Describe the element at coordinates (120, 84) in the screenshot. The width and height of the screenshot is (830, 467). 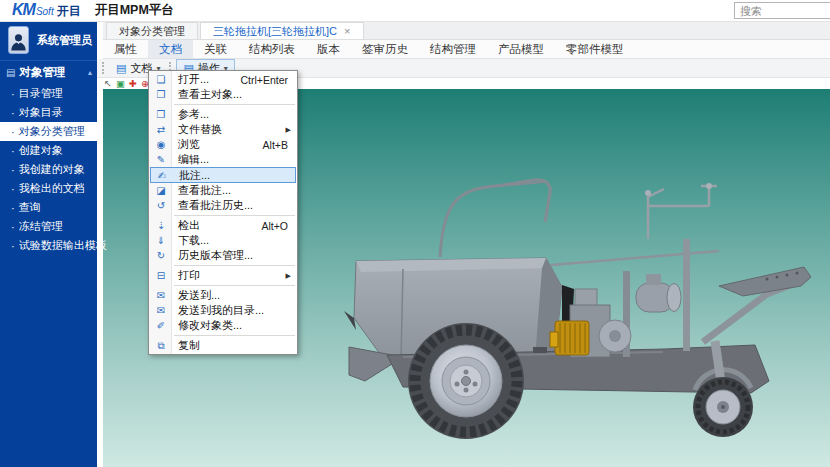
I see `pan-icon: ▣` at that location.